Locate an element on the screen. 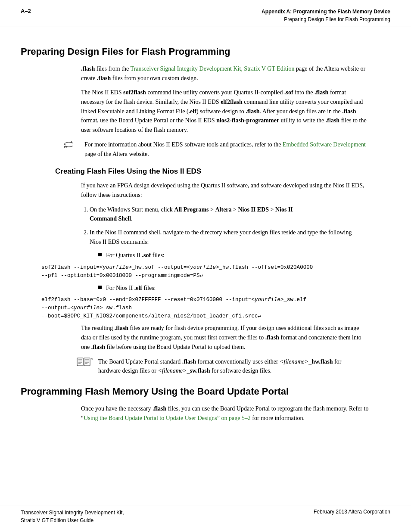  step1-bold2: Altera is located at coordinates (223, 209).